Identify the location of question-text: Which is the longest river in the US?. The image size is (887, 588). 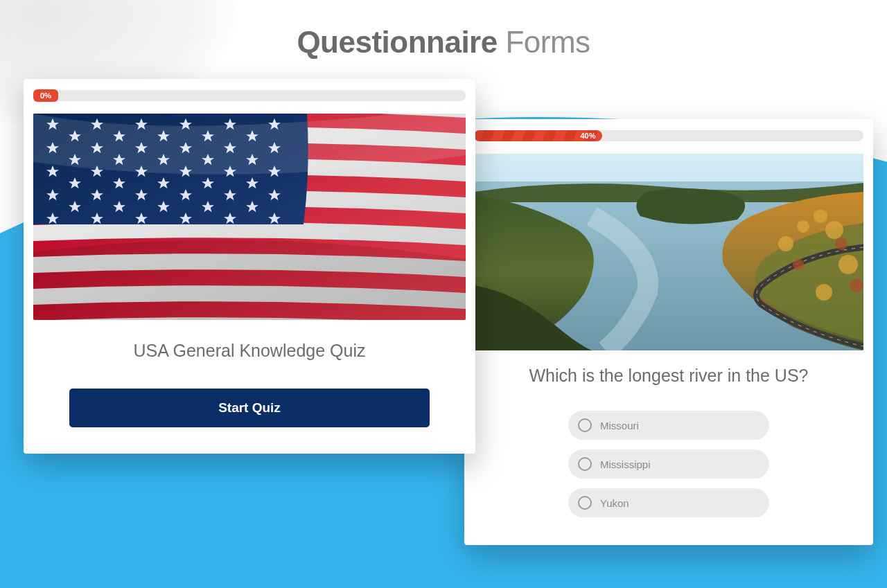
(669, 375).